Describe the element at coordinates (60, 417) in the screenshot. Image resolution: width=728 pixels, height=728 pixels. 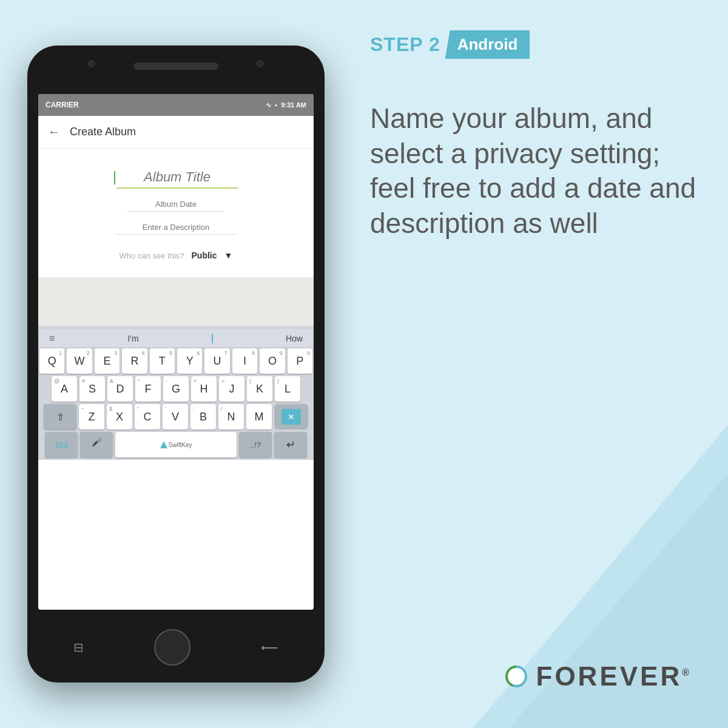
I see `key-shift: ⇧` at that location.